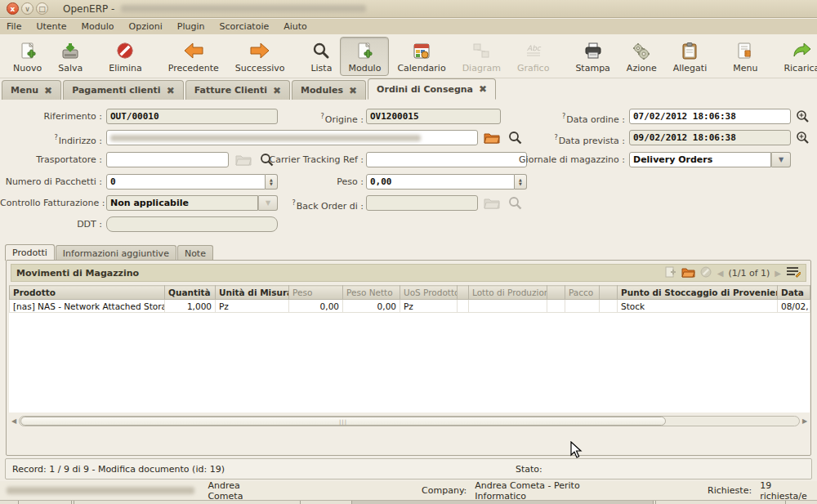 This screenshot has height=504, width=817. Describe the element at coordinates (364, 51) in the screenshot. I see `form-icon` at that location.